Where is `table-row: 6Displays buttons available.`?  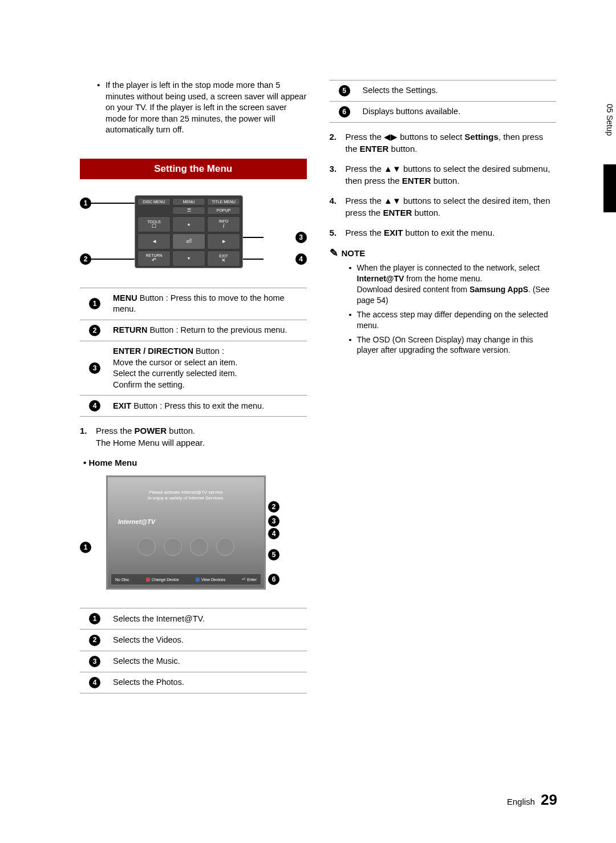
table-row: 6Displays buttons available. is located at coordinates (443, 112).